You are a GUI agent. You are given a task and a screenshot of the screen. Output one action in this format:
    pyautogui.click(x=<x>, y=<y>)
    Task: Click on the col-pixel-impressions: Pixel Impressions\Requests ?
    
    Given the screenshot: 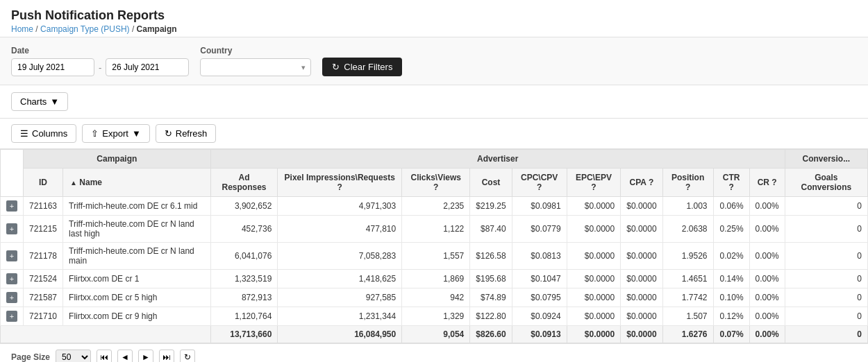 What is the action you would take?
    pyautogui.click(x=340, y=183)
    